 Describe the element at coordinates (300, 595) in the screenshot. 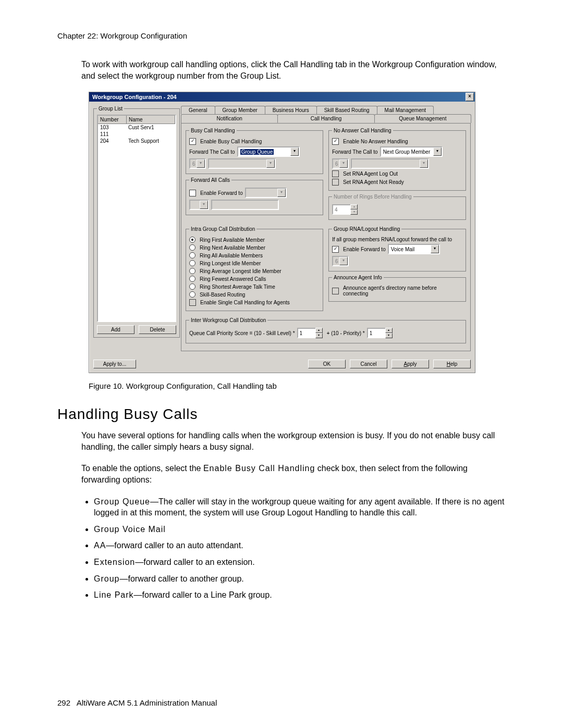

I see `list-item: Line Park—forward caller to a Line Park …` at that location.